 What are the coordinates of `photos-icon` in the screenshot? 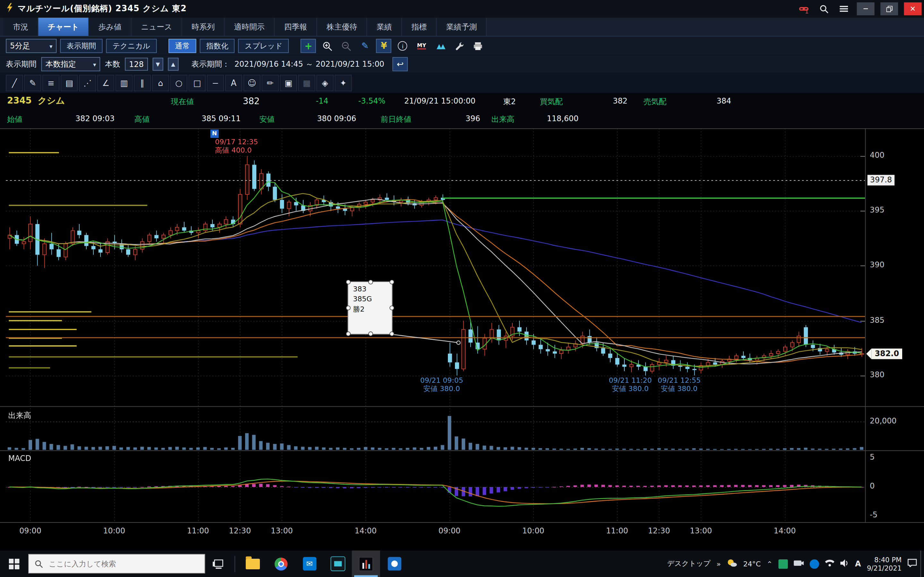 It's located at (394, 564).